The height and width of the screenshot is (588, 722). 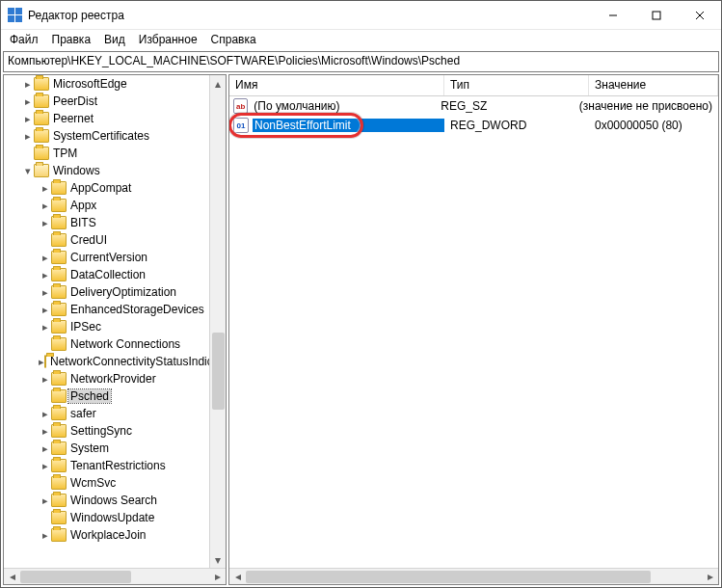 I want to click on tree-item: safer, so click(x=106, y=414).